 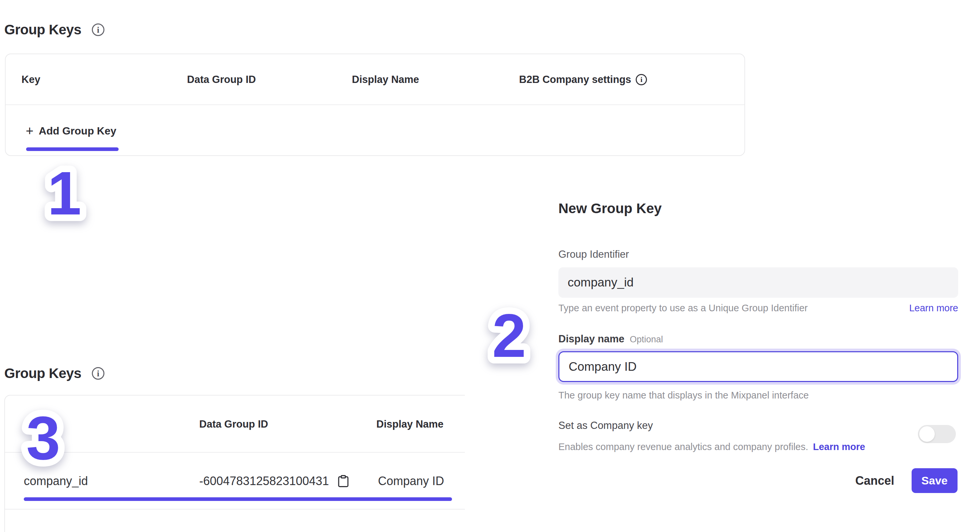 I want to click on save-button: Save, so click(x=934, y=481).